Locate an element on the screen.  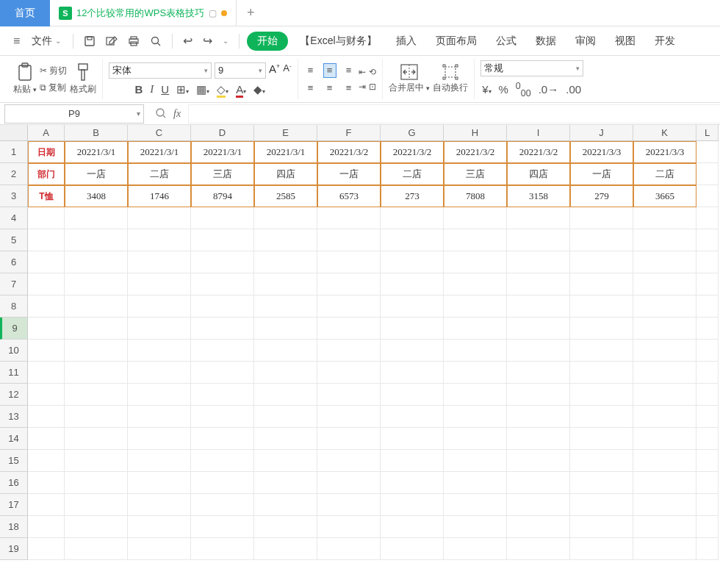
align-left-icon: ≡ is located at coordinates (311, 88).